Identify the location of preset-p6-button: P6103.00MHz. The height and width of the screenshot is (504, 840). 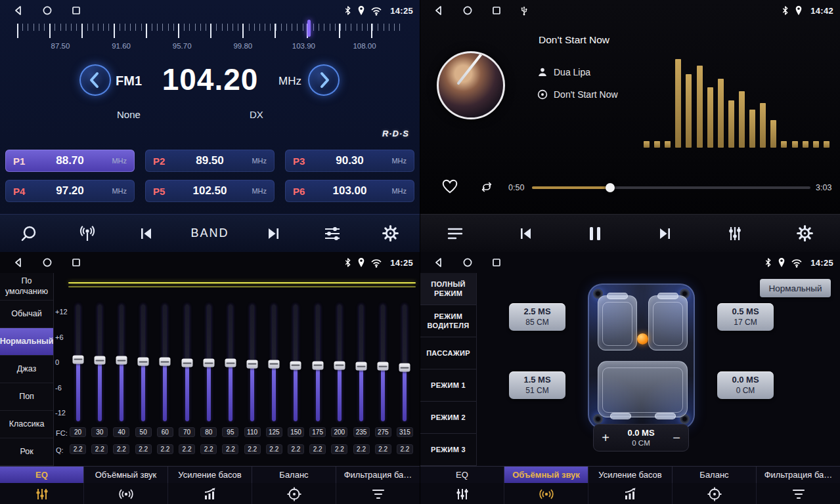
(349, 191).